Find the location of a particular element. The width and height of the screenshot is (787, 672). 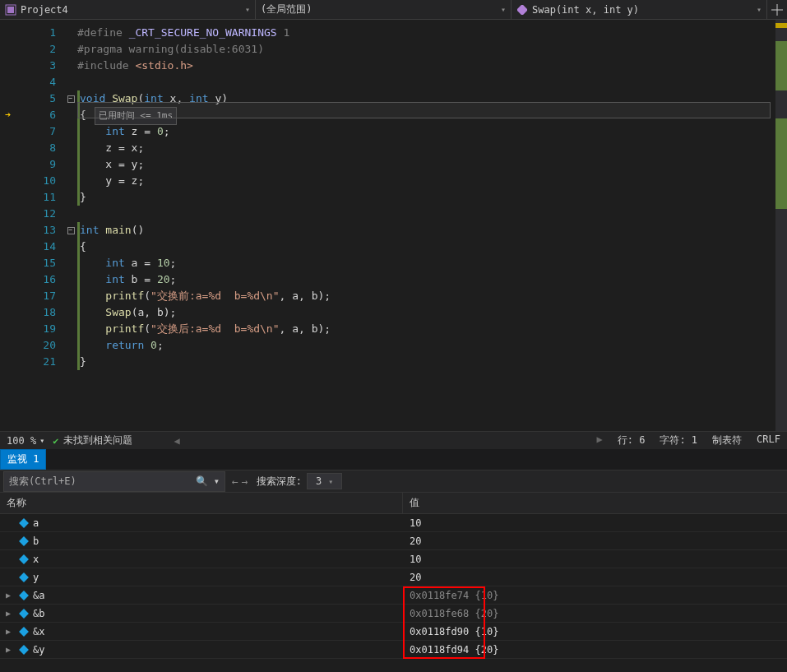

execution-pointer-icon: ➔ is located at coordinates (8, 114).